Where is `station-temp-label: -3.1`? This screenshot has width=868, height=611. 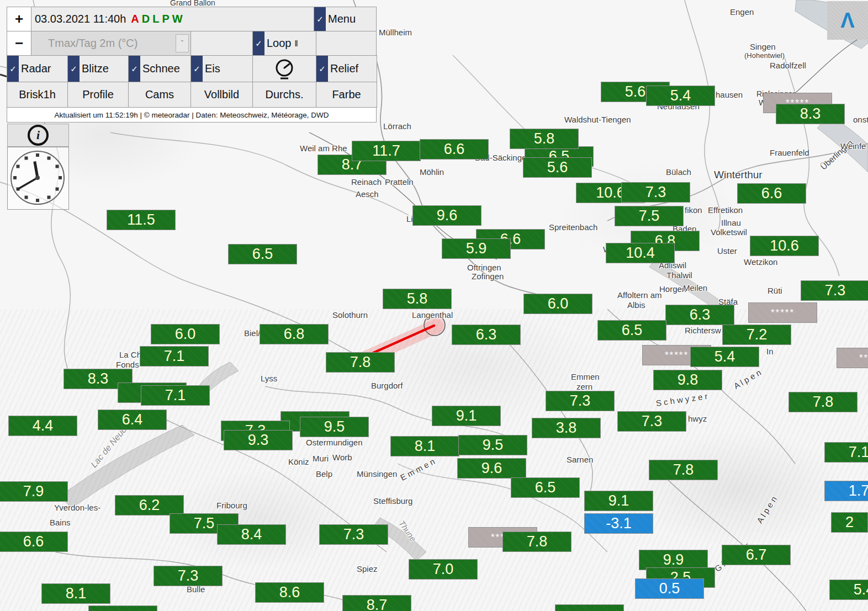
station-temp-label: -3.1 is located at coordinates (618, 523).